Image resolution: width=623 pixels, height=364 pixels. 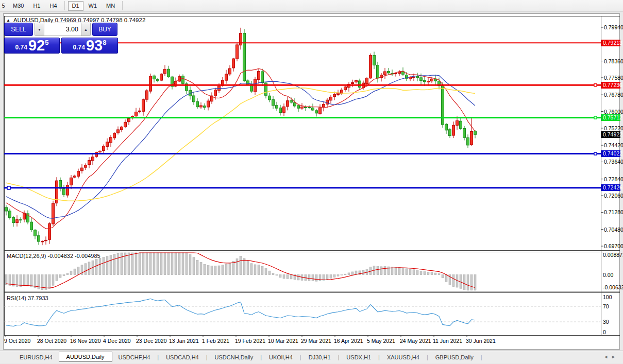 I want to click on timeframe-button-h4: H4, so click(x=53, y=6).